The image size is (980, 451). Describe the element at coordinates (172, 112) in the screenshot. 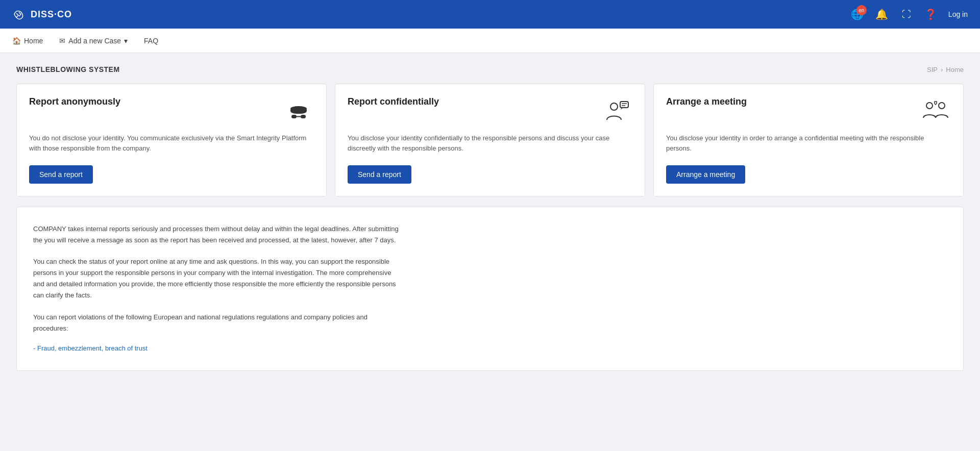

I see `card-anonymous-header: Report anonymously` at that location.